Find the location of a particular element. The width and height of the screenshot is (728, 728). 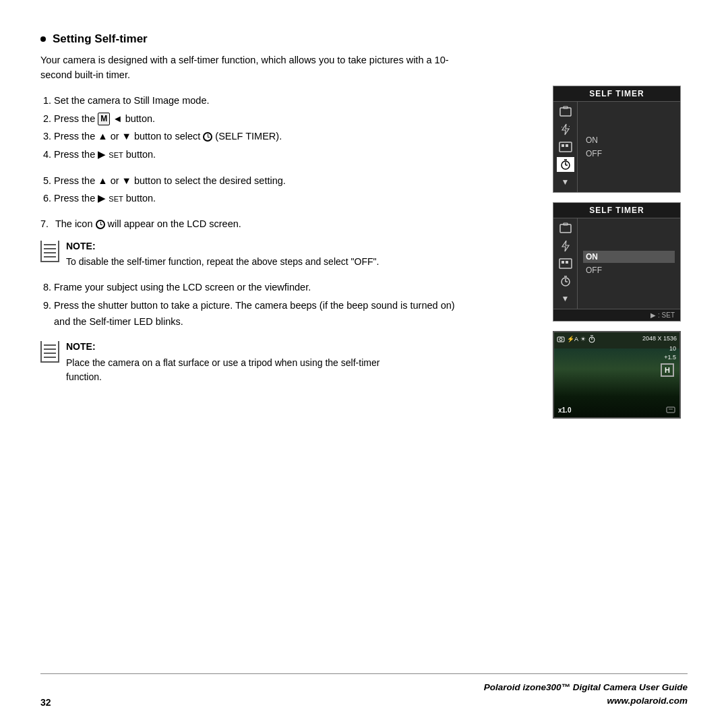

icon-nav-down-2: ▼ is located at coordinates (566, 299).